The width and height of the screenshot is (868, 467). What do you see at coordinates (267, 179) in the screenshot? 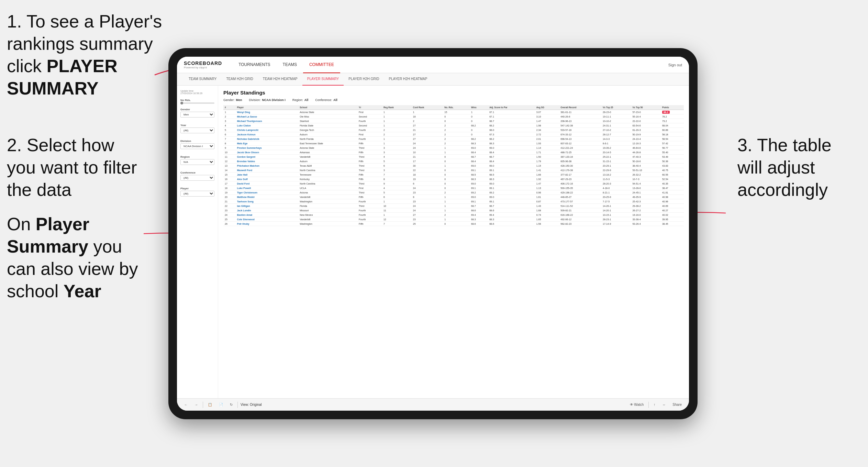
I see `cell-player: Alex Goff` at bounding box center [267, 179].